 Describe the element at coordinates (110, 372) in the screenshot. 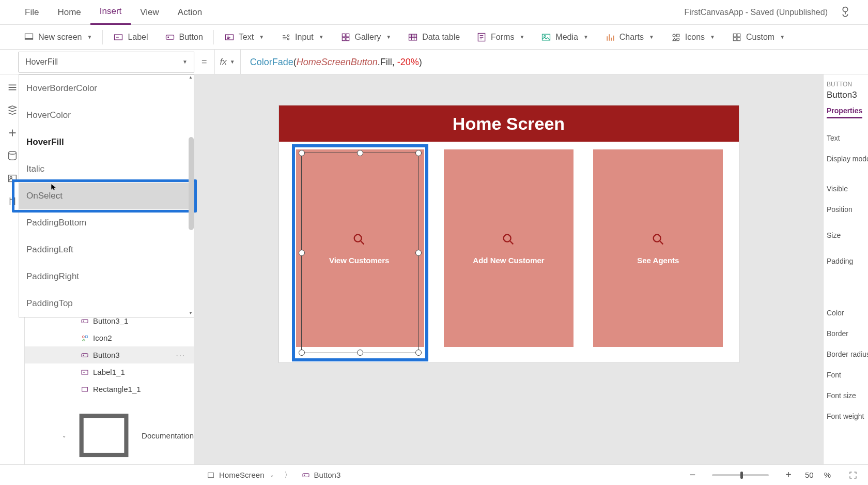

I see `tree-item-label1-1: Label1_1` at that location.